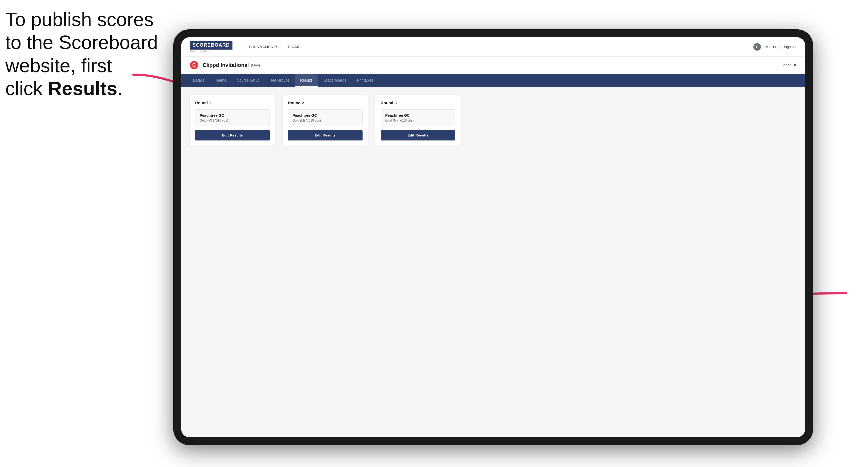 This screenshot has height=467, width=868. What do you see at coordinates (307, 80) in the screenshot?
I see `tab-results: Results` at bounding box center [307, 80].